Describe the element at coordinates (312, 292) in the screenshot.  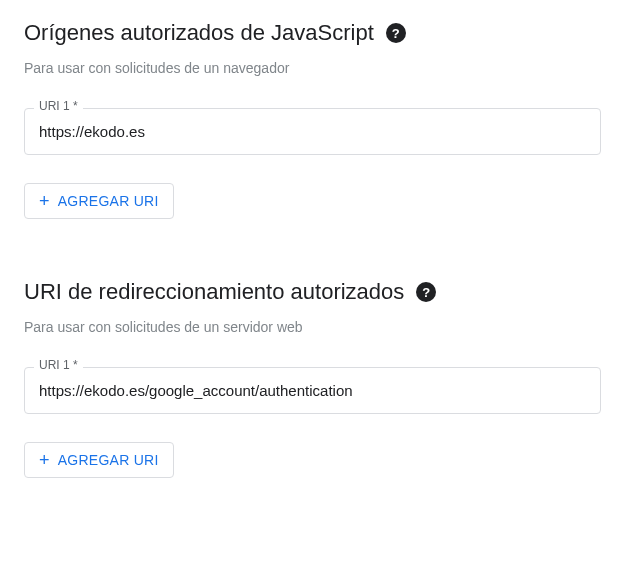
I see `section-header: URI de redireccionamiento autorizados ?` at that location.